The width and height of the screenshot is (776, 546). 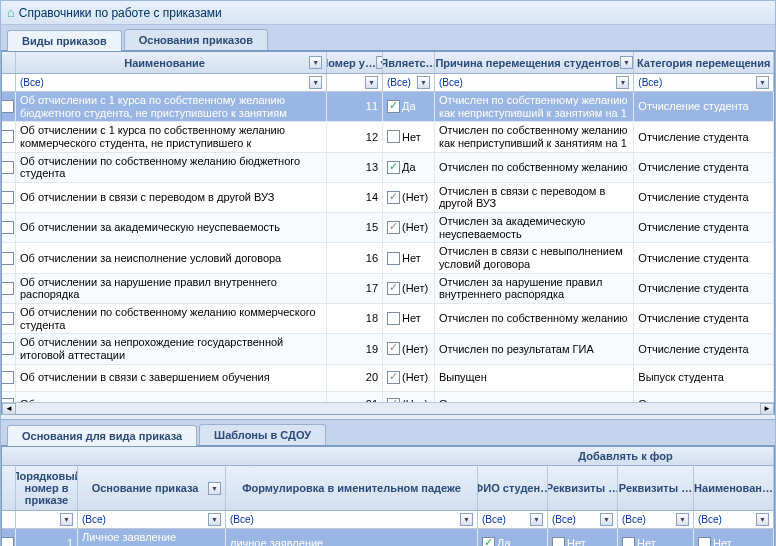 What do you see at coordinates (388, 319) in the screenshot?
I see `table-row: Об отчислении по собственному желанию ко…` at bounding box center [388, 319].